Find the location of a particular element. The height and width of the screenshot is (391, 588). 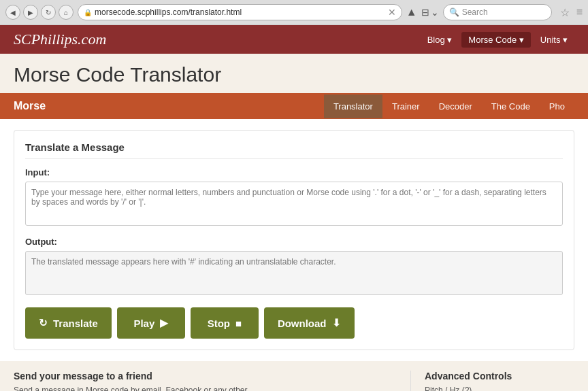

translate-label: Translate is located at coordinates (76, 324).